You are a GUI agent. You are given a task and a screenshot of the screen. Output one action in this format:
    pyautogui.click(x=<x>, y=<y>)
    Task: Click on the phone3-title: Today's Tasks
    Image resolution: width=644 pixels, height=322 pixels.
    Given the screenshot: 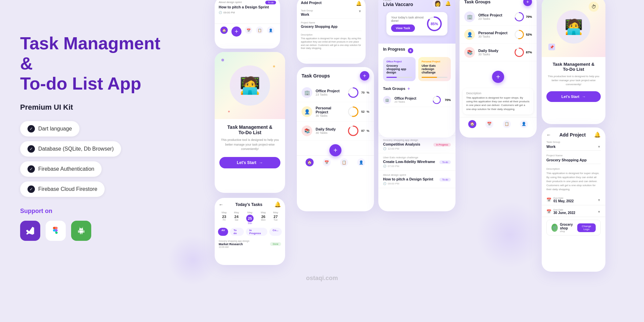 What is the action you would take?
    pyautogui.click(x=249, y=205)
    